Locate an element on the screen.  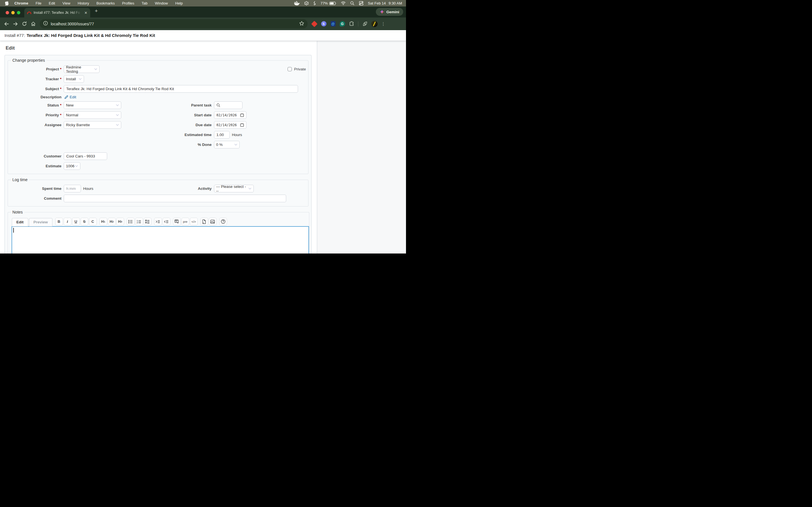
address-bar: localhost:3000/issues/77 is located at coordinates (174, 24).